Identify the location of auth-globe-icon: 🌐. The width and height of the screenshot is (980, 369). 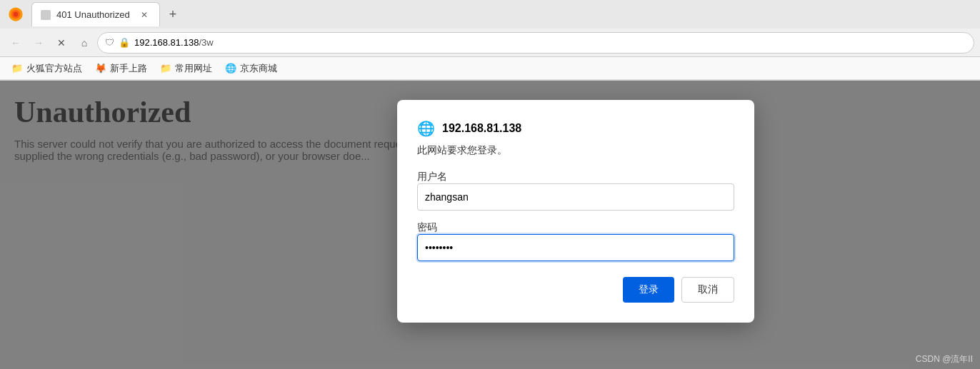
(426, 128).